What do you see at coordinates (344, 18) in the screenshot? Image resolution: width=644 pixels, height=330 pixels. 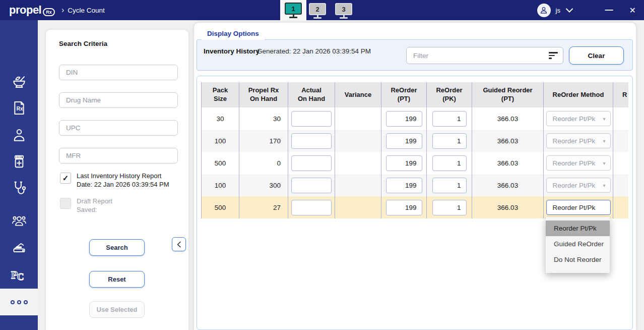 I see `monitor-base` at bounding box center [344, 18].